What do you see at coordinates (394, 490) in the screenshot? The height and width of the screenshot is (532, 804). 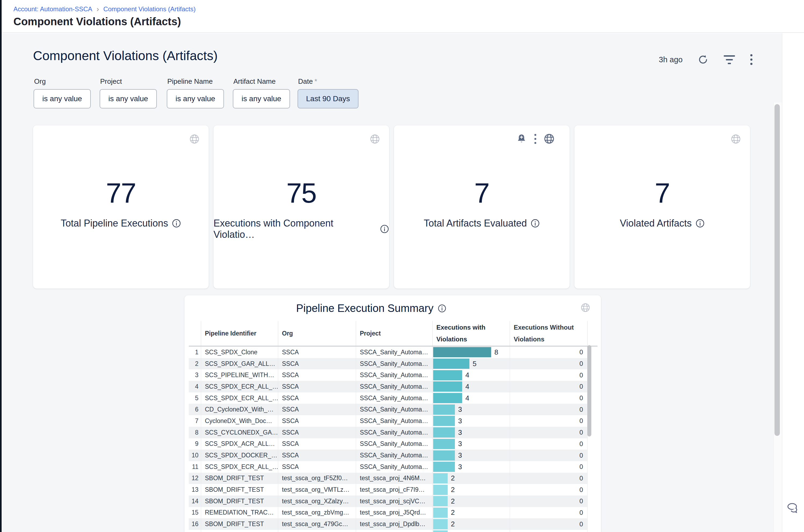 I see `project-cell: test_ssca_proj_cF7I9…` at bounding box center [394, 490].